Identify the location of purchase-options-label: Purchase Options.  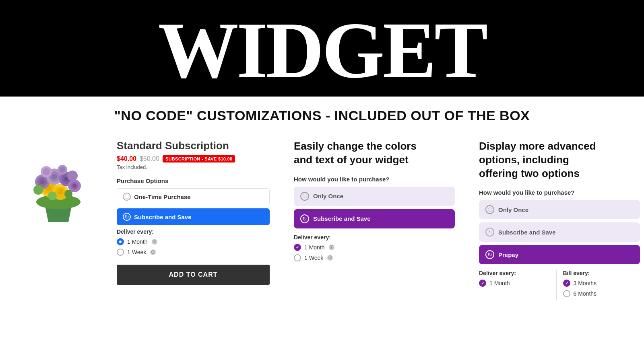
(193, 181).